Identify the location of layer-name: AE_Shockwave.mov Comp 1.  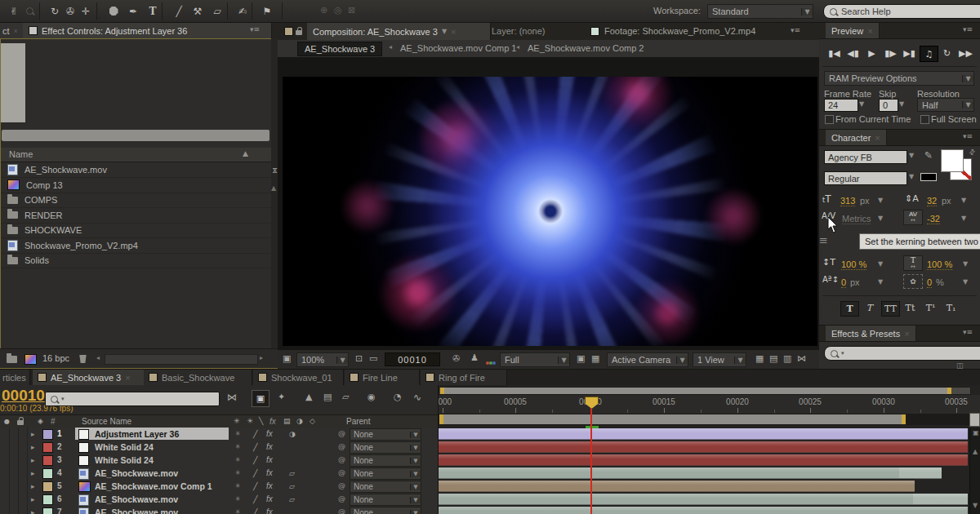
(154, 486).